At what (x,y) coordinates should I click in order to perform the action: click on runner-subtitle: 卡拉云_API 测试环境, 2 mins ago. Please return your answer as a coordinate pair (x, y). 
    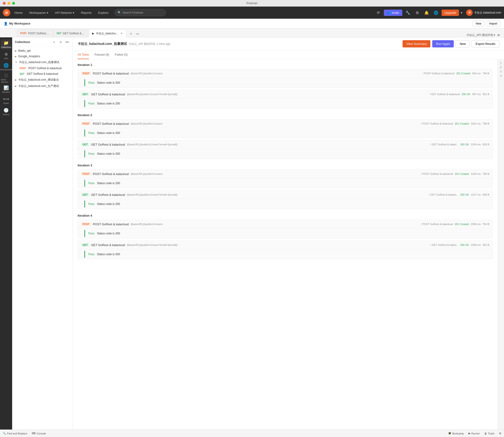
    Looking at the image, I should click on (149, 44).